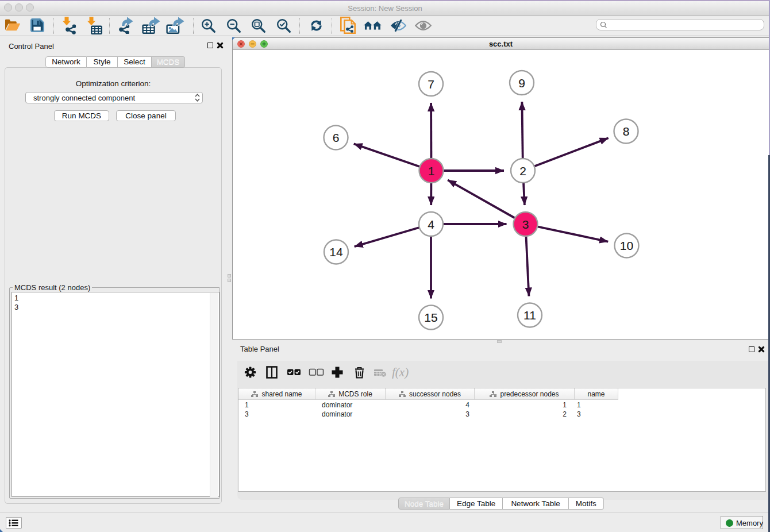 The height and width of the screenshot is (532, 770). Describe the element at coordinates (400, 372) in the screenshot. I see `svg-text: f(x)` at that location.